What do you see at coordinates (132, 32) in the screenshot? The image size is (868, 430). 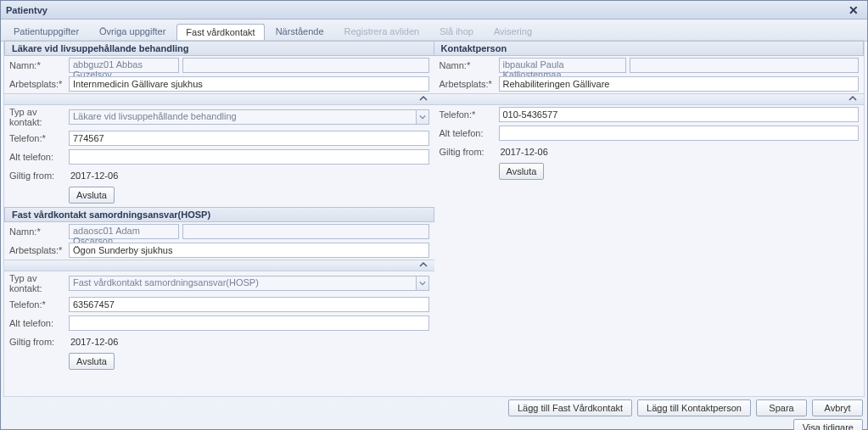 I see `tab-ovriga-uppgifter: Övriga uppgifter` at bounding box center [132, 32].